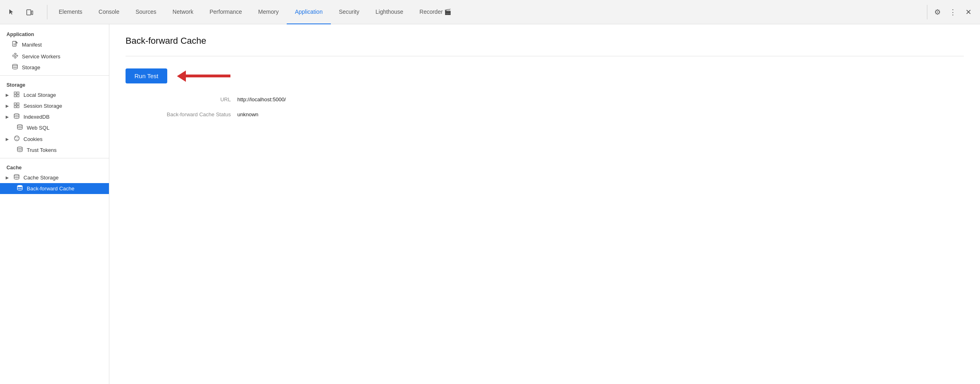  What do you see at coordinates (7, 95) in the screenshot?
I see `arrow-local-storage: ▶` at bounding box center [7, 95].